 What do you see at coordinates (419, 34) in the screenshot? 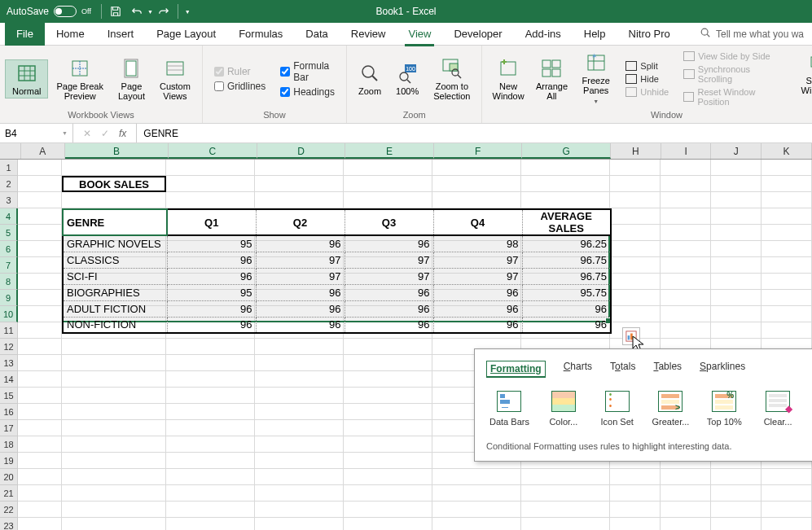
I see `tab-view: View` at bounding box center [419, 34].